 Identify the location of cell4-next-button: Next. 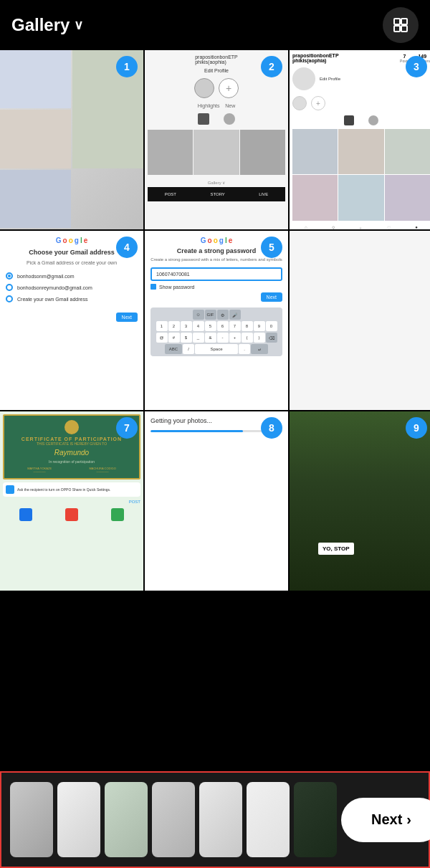
(127, 317).